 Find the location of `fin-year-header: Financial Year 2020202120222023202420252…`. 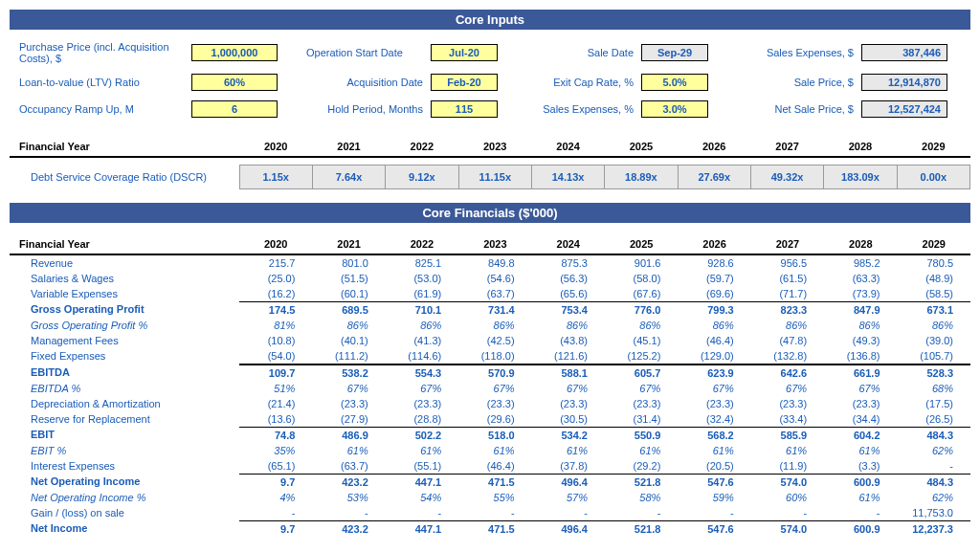

fin-year-header: Financial Year 2020202120222023202420252… is located at coordinates (490, 245).